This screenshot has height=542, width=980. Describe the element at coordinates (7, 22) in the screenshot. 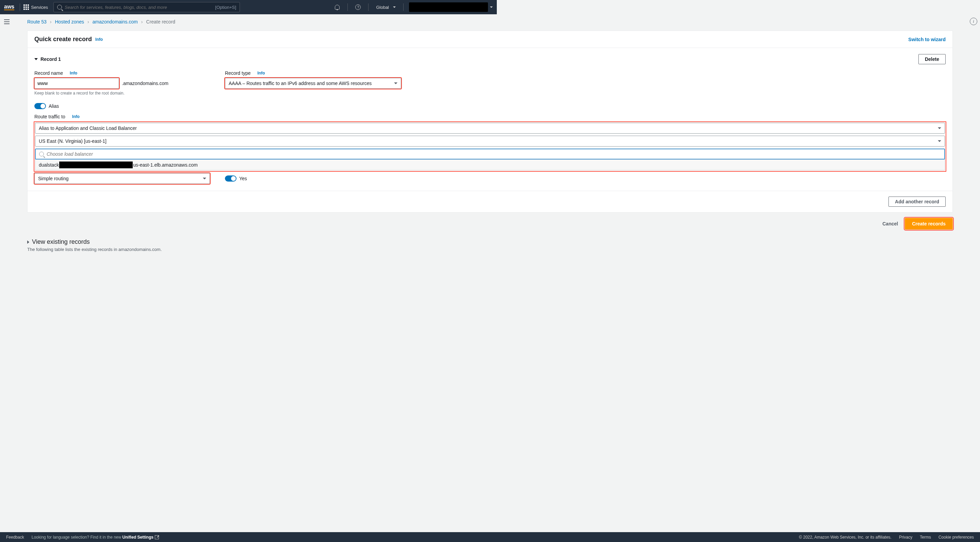

I see `side-nav-toggle` at that location.